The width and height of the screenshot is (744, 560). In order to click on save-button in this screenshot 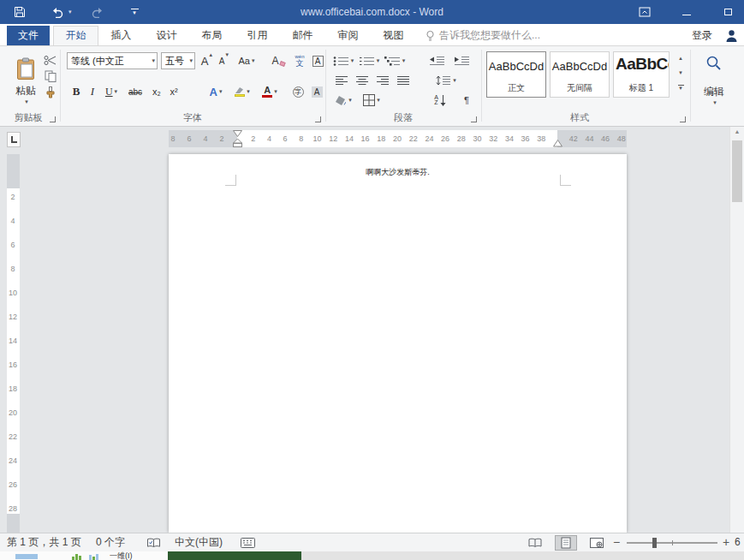, I will do `click(20, 12)`.